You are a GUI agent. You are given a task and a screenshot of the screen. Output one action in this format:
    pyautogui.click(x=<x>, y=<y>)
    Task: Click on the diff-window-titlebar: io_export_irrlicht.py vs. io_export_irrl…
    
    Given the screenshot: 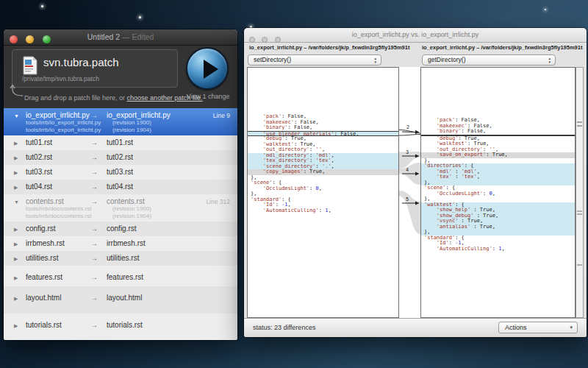 What is the action you would take?
    pyautogui.click(x=415, y=35)
    